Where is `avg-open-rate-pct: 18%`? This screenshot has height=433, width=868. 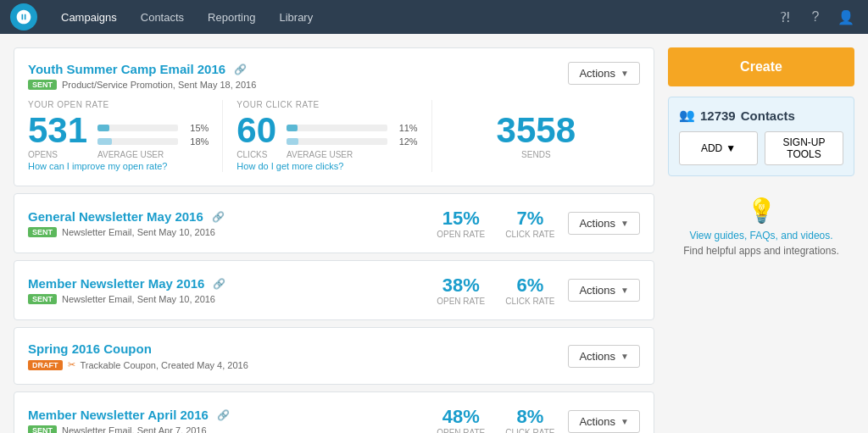
avg-open-rate-pct: 18% is located at coordinates (196, 142).